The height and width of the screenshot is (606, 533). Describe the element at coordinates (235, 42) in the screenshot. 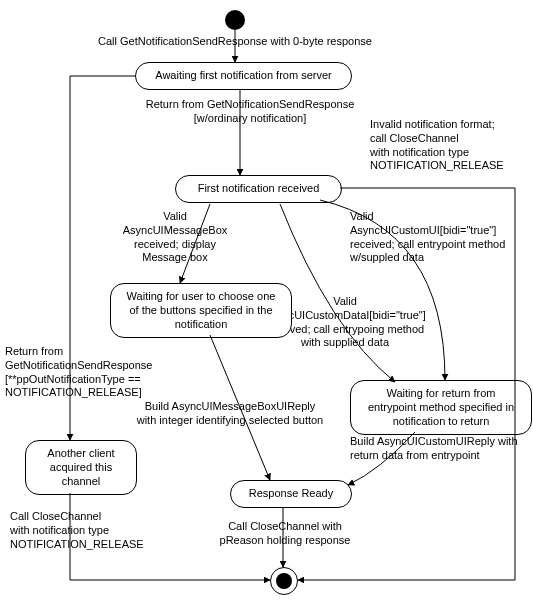

I see `edge-label-start: Call GetNotificationSendResponse with 0-…` at that location.